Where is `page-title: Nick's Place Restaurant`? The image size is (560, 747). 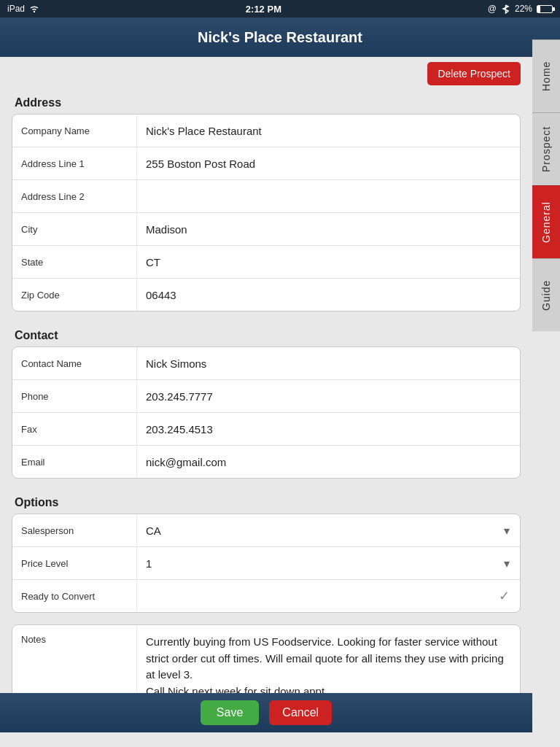
page-title: Nick's Place Restaurant is located at coordinates (280, 38).